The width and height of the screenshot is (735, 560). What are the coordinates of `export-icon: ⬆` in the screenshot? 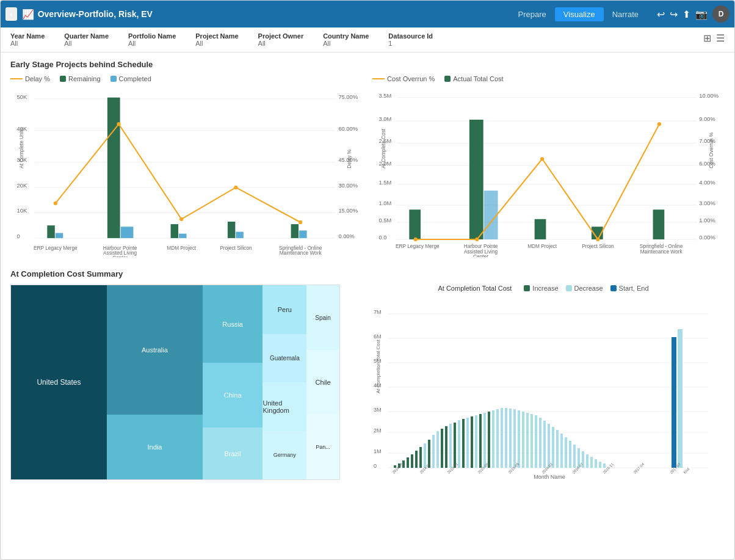 It's located at (686, 15).